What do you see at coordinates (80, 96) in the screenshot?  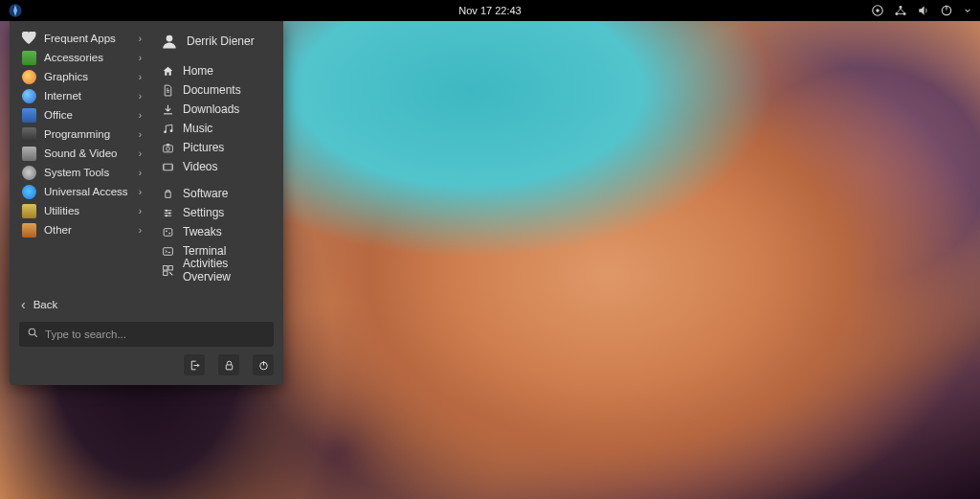 I see `category-internet: Internet ›` at bounding box center [80, 96].